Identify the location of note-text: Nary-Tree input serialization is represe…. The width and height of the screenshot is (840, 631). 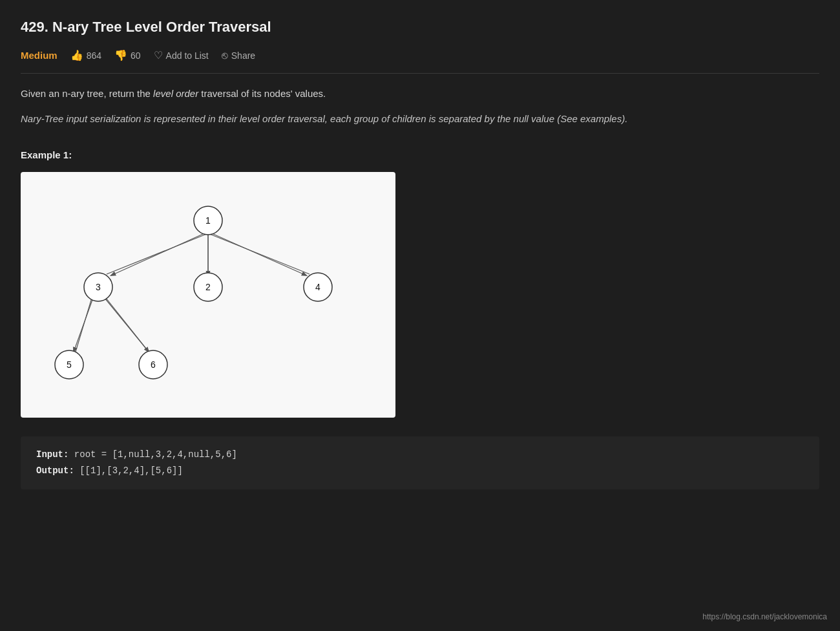
(420, 119).